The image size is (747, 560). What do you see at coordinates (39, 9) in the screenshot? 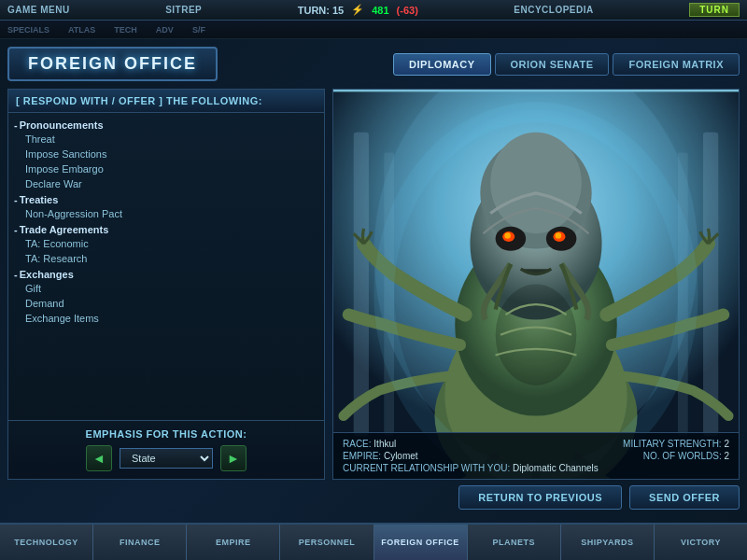
I see `game-menu-btn: GAME MENU` at bounding box center [39, 9].